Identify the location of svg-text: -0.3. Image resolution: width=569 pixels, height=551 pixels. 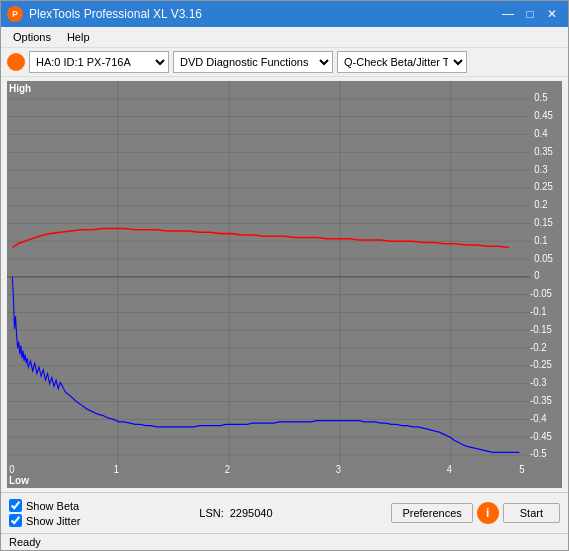
(538, 382).